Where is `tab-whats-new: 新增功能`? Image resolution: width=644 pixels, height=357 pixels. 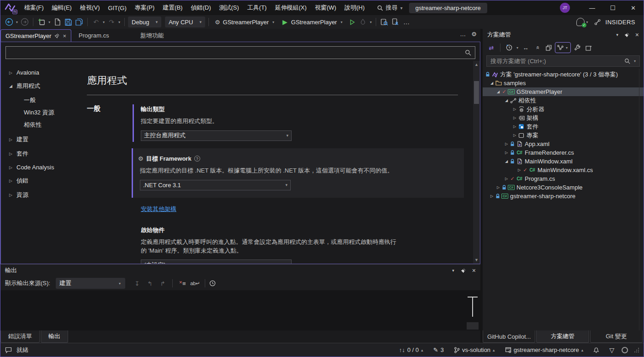
tab-whats-new: 新增功能 is located at coordinates (152, 36).